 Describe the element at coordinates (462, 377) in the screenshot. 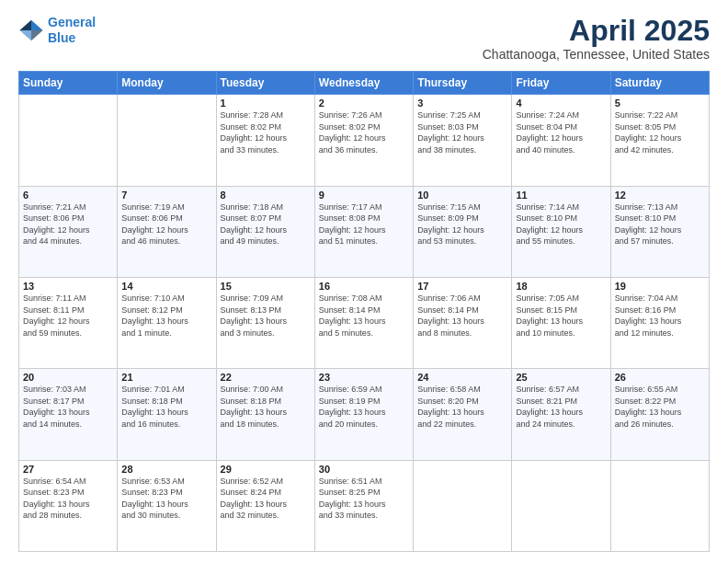

I see `day-number: 24` at that location.